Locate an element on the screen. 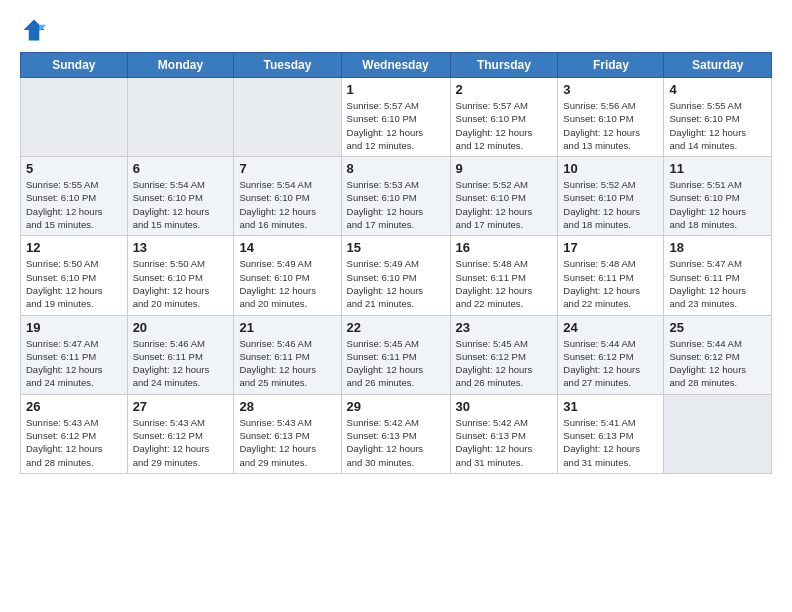  weekday-header-monday: Monday is located at coordinates (180, 66).